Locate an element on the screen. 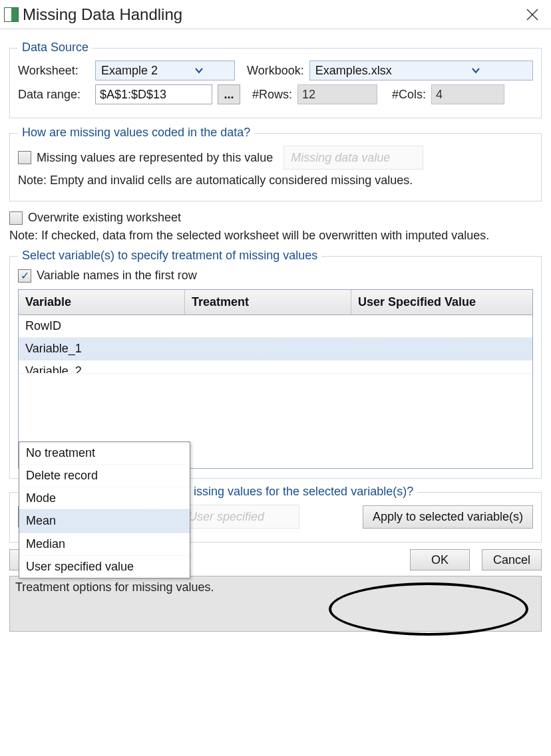 The image size is (551, 756). option-delete-record: Delete record is located at coordinates (104, 475).